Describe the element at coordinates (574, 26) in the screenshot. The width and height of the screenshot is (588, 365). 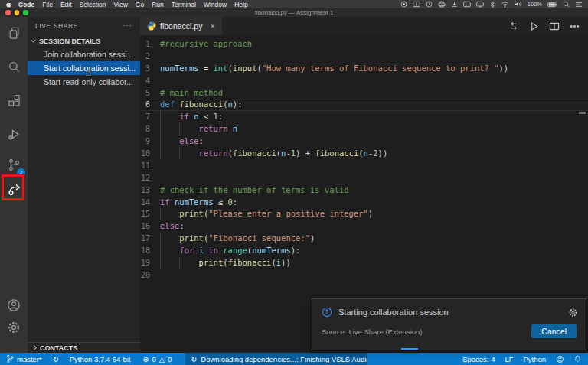
I see `more-actions-icon` at that location.